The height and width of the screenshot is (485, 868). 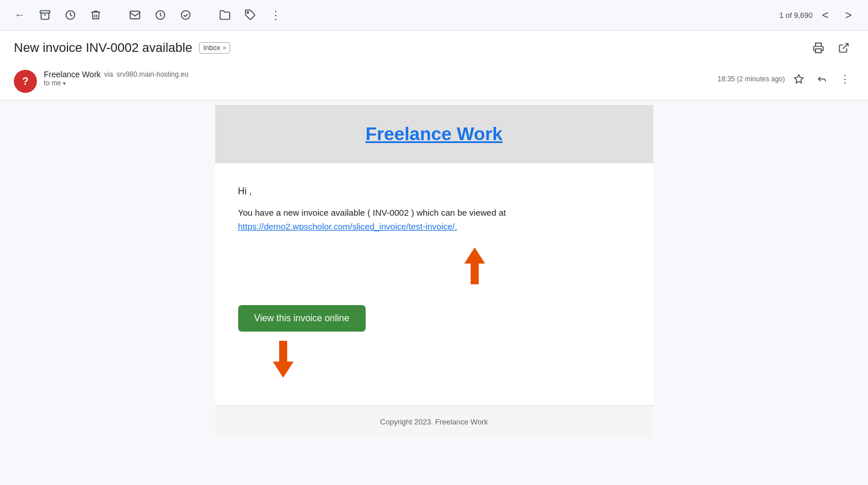 I want to click on email-greeting: Hi ,, so click(x=434, y=191).